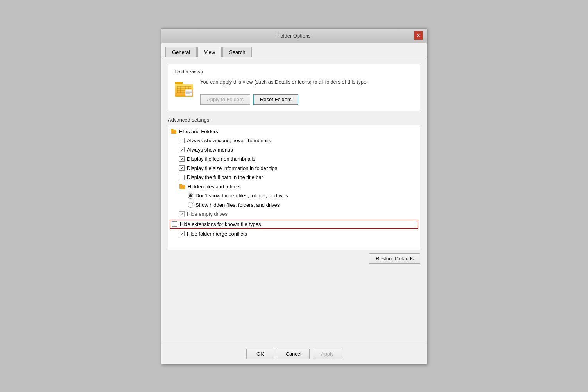 The width and height of the screenshot is (588, 392). What do you see at coordinates (225, 99) in the screenshot?
I see `apply-to-folders-button: Apply to Folders` at bounding box center [225, 99].